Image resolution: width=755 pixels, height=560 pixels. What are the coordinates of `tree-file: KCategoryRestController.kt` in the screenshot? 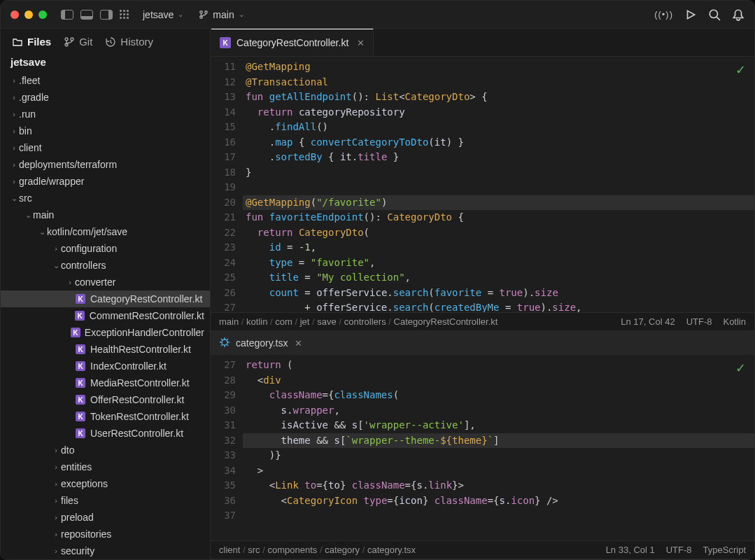 It's located at (105, 299).